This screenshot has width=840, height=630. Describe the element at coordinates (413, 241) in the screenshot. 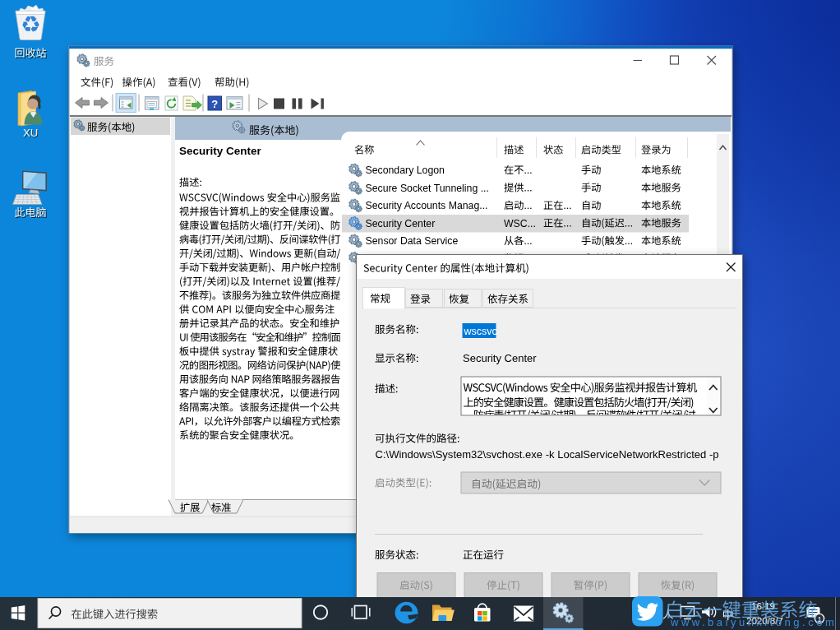

I see `svg-text: Sensor Data Service` at that location.